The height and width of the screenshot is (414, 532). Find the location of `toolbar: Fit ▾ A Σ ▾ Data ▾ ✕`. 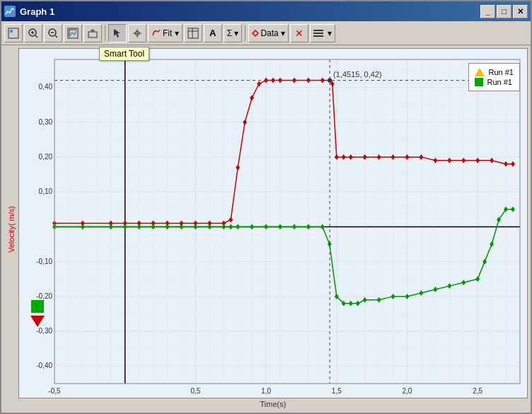

toolbar: Fit ▾ A Σ ▾ Data ▾ ✕ is located at coordinates (266, 33).